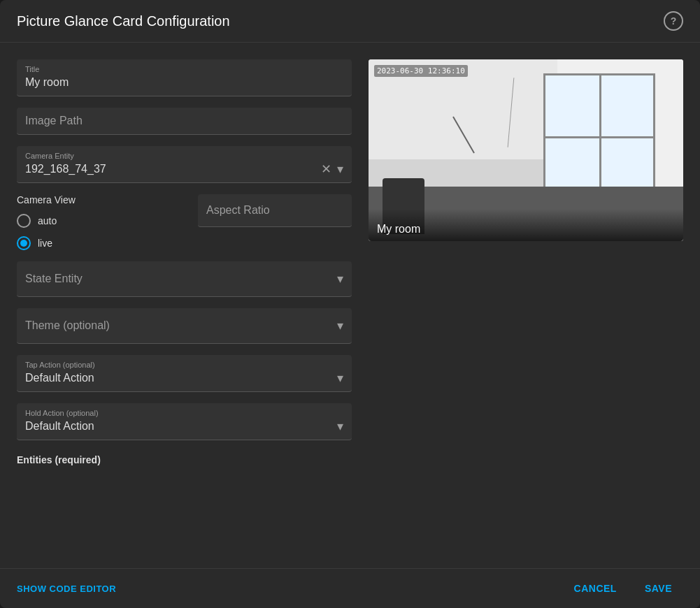 The height and width of the screenshot is (608, 700). I want to click on theme-arrow: ▾, so click(340, 326).